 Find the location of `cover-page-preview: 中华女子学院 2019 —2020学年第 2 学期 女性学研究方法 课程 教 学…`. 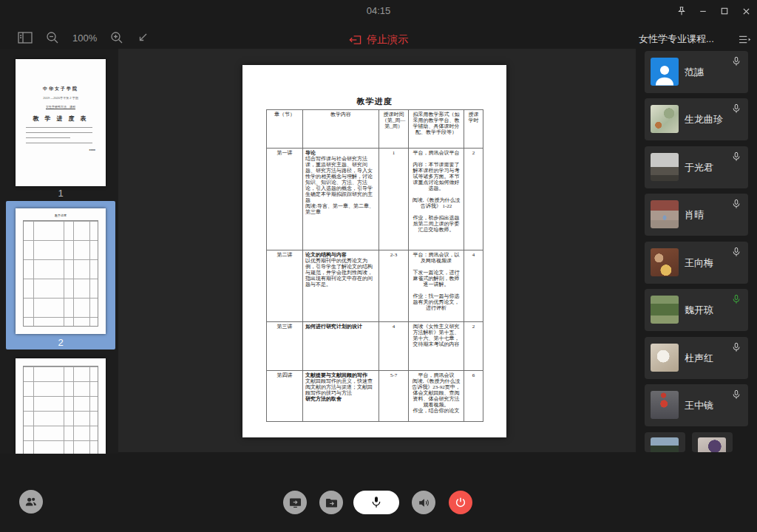

cover-page-preview: 中华女子学院 2019 —2020学年第 2 学期 女性学研究方法 课程 教 学… is located at coordinates (61, 136).